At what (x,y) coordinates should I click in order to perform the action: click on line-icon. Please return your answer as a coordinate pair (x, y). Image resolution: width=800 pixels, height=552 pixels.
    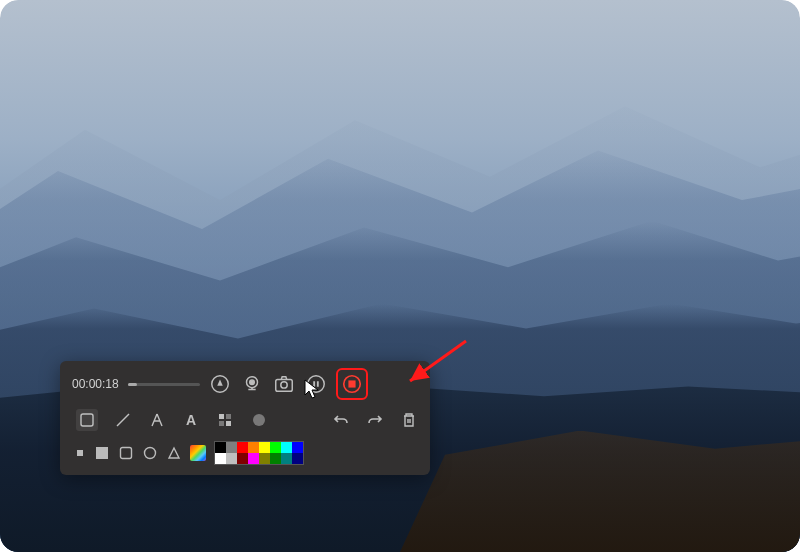
    Looking at the image, I should click on (123, 420).